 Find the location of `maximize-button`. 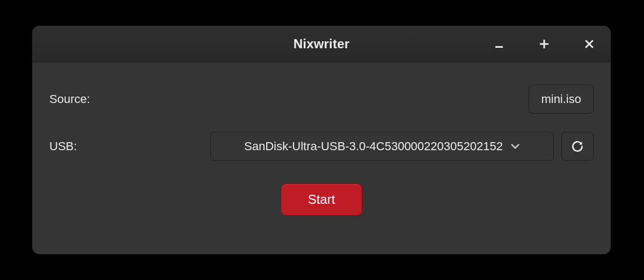

maximize-button is located at coordinates (544, 44).